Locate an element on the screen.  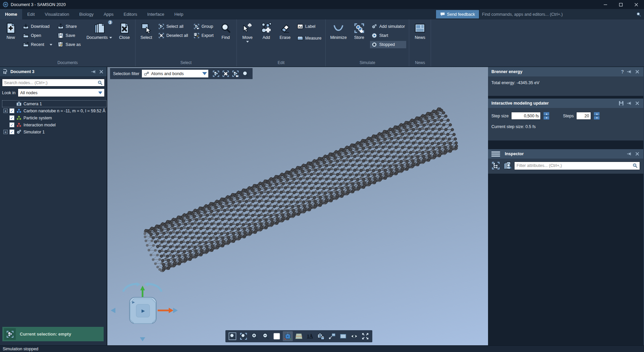
documents-stack-icon is located at coordinates (99, 28).